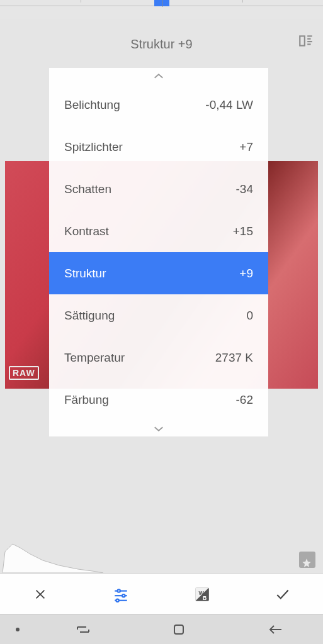 Image resolution: width=323 pixels, height=644 pixels. Describe the element at coordinates (53, 556) in the screenshot. I see `histogram` at that location.